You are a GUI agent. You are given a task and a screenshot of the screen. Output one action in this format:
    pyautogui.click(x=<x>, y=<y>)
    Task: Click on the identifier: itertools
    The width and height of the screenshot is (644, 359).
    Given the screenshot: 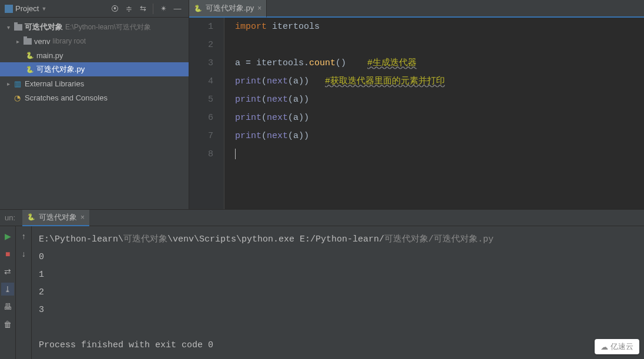 What is the action you would take?
    pyautogui.click(x=293, y=27)
    